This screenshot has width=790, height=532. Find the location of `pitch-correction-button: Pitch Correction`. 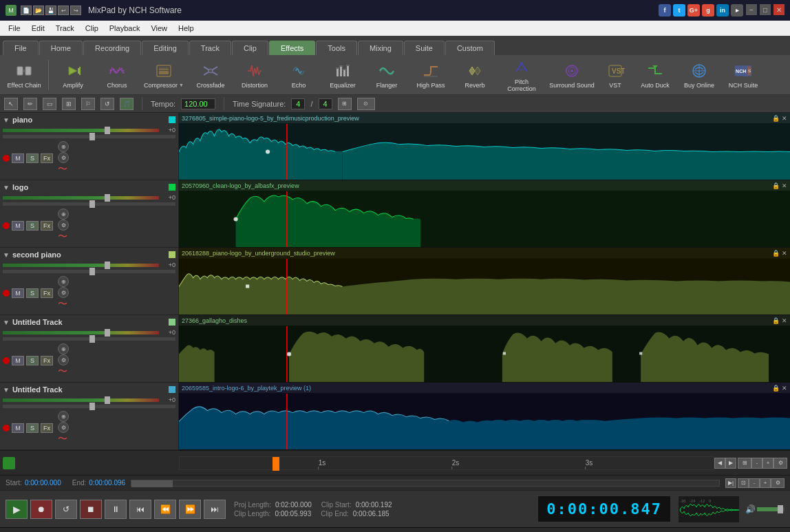

pitch-correction-button: Pitch Correction is located at coordinates (522, 75).